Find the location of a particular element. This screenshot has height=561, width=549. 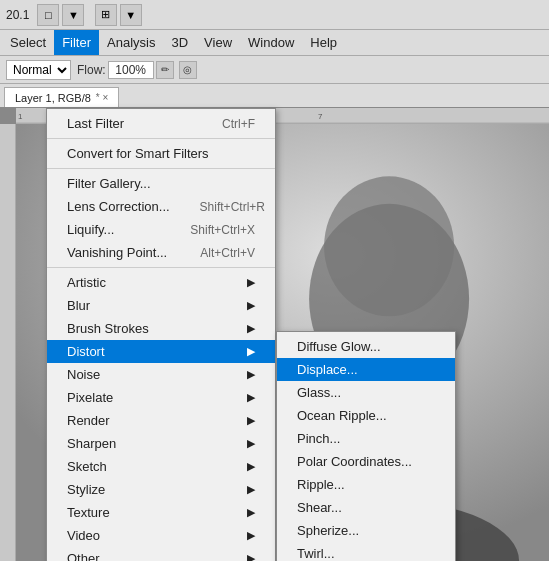

tab-bar: Layer 1, RGB/8 * × is located at coordinates (274, 96).